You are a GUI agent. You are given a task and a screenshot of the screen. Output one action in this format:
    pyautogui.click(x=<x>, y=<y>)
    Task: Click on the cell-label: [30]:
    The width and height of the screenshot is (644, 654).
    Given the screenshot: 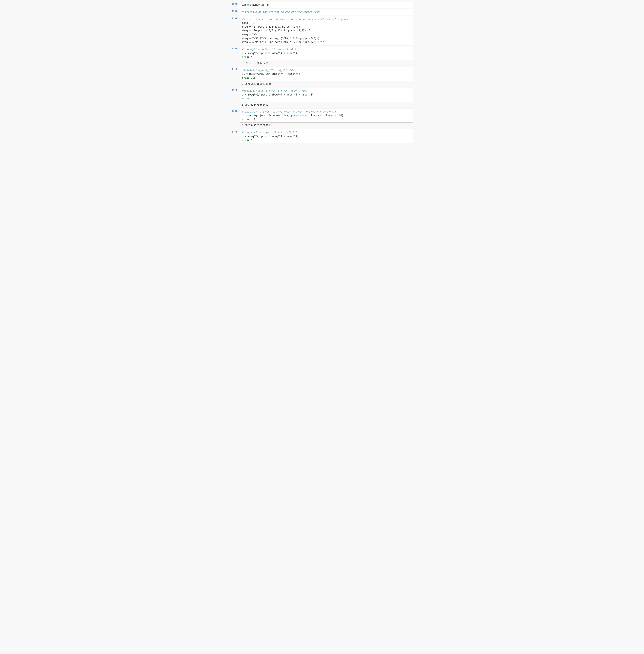 What is the action you would take?
    pyautogui.click(x=235, y=48)
    